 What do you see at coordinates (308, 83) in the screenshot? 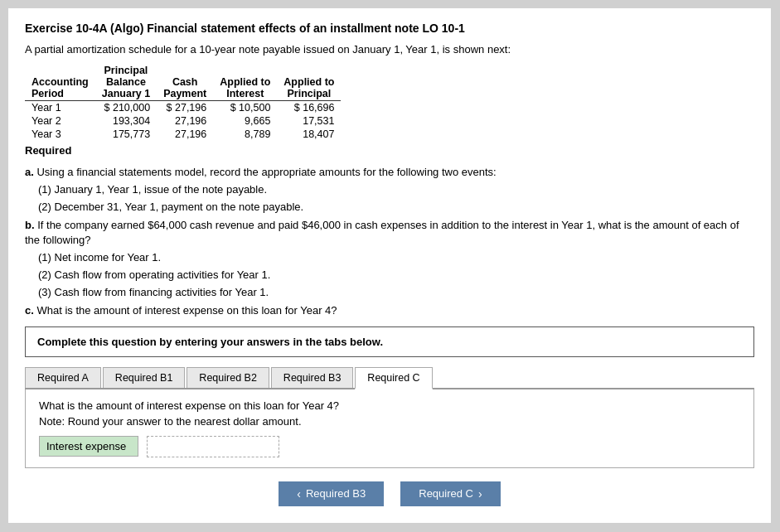
I see `col-header-applied-principal: Applied toPrincipal` at bounding box center [308, 83].